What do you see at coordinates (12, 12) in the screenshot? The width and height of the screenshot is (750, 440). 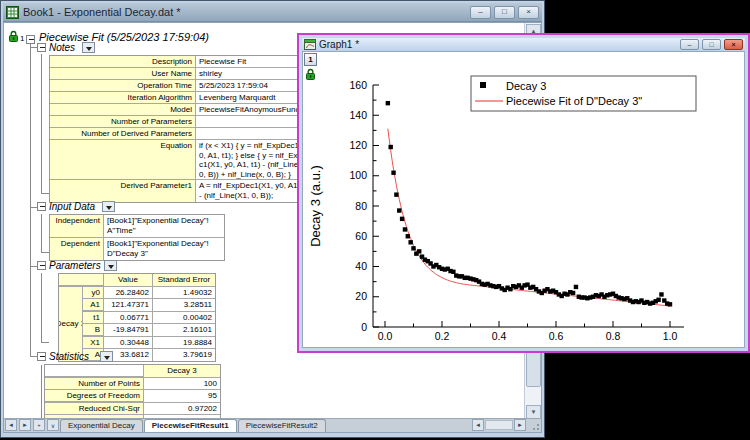 I see `workbook-icon` at bounding box center [12, 12].